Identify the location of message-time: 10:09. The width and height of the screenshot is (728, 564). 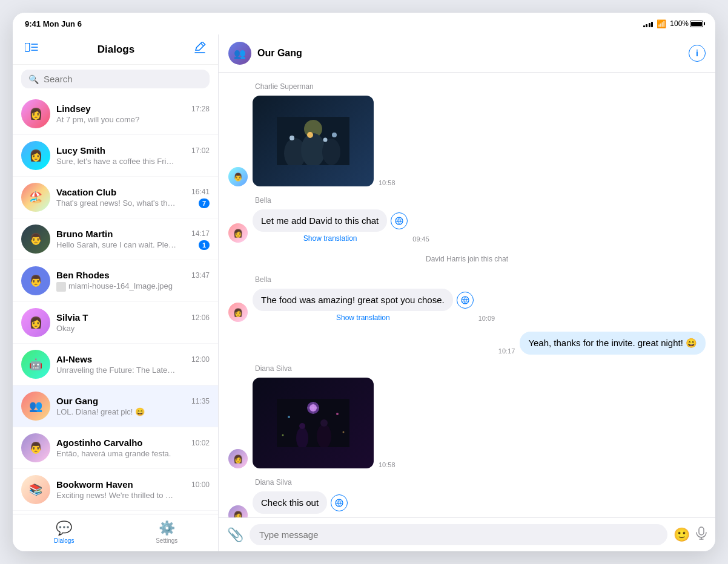
(487, 318).